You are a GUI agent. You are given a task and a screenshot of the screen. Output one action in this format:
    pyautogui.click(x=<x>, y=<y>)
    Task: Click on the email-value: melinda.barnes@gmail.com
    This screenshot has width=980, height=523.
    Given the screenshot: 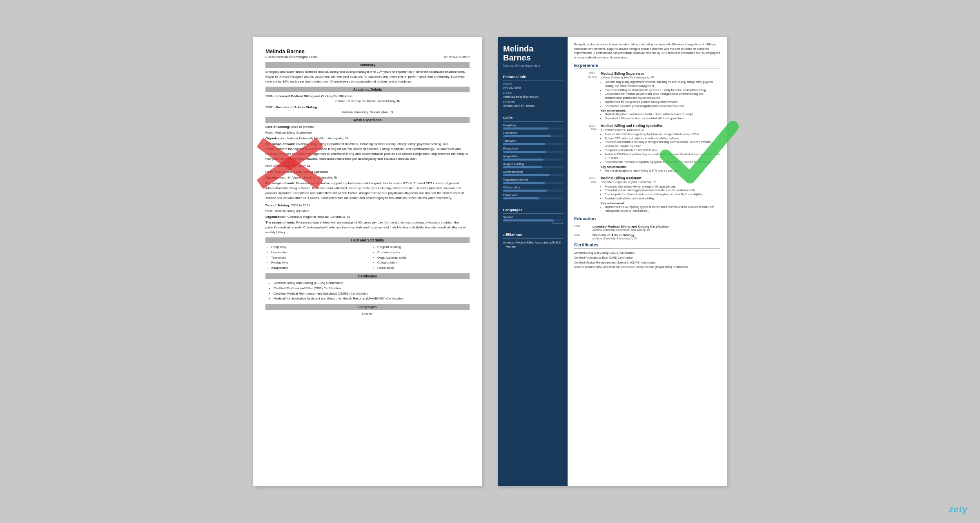 What is the action you would take?
    pyautogui.click(x=533, y=96)
    